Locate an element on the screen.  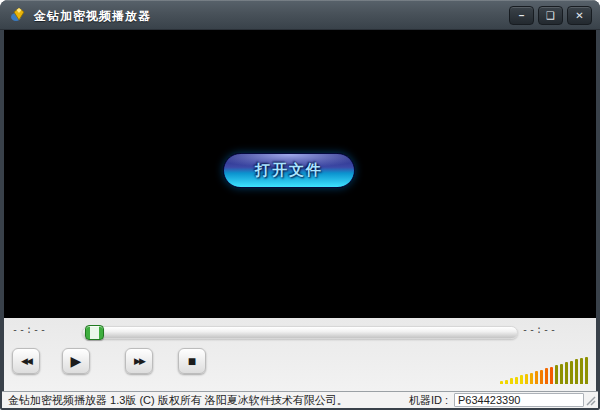
play-button: ▶ is located at coordinates (76, 361).